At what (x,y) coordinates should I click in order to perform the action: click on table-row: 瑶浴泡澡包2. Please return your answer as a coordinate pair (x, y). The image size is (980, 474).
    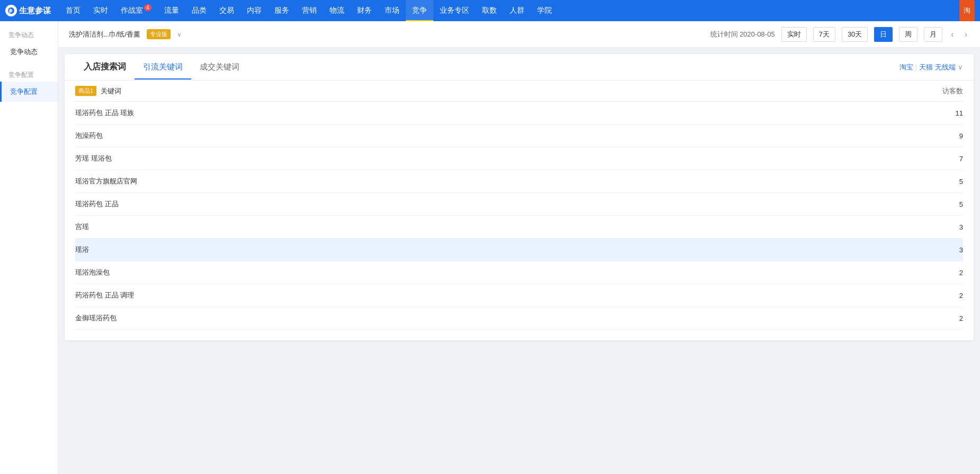
    Looking at the image, I should click on (519, 273).